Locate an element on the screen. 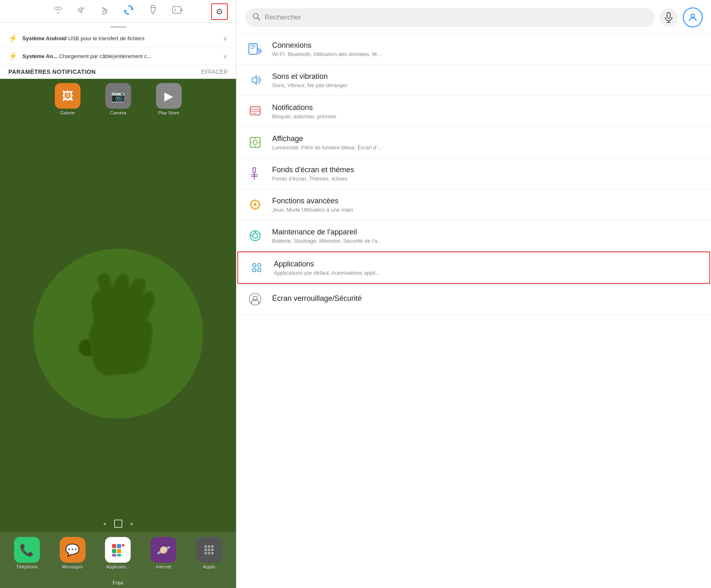 The height and width of the screenshot is (588, 711). mic-button is located at coordinates (669, 17).